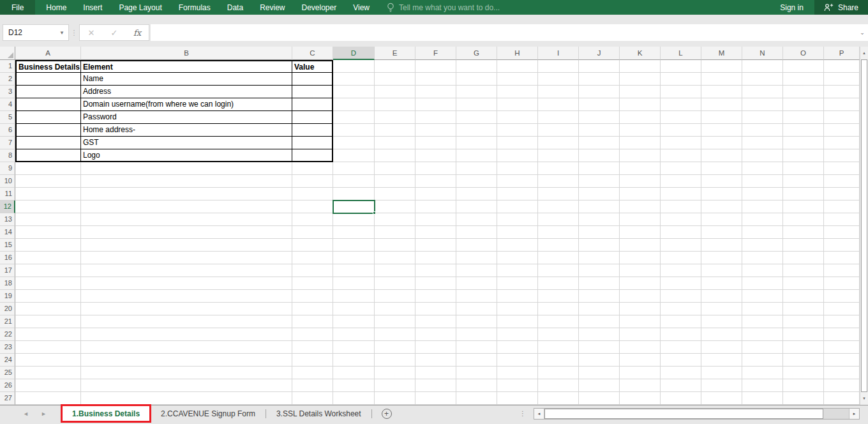  What do you see at coordinates (8, 220) in the screenshot?
I see `row-header-13: 13` at bounding box center [8, 220].